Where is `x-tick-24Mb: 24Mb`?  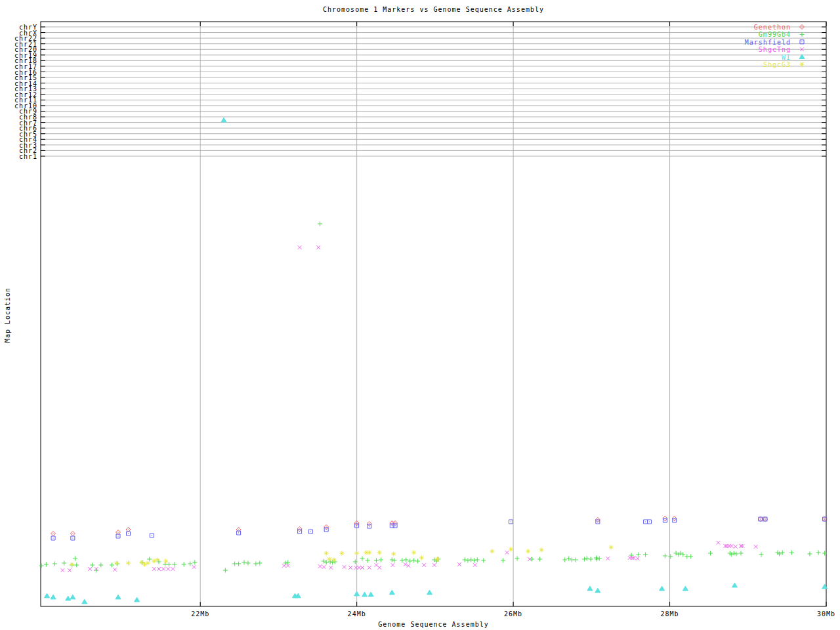 x-tick-24Mb: 24Mb is located at coordinates (357, 614).